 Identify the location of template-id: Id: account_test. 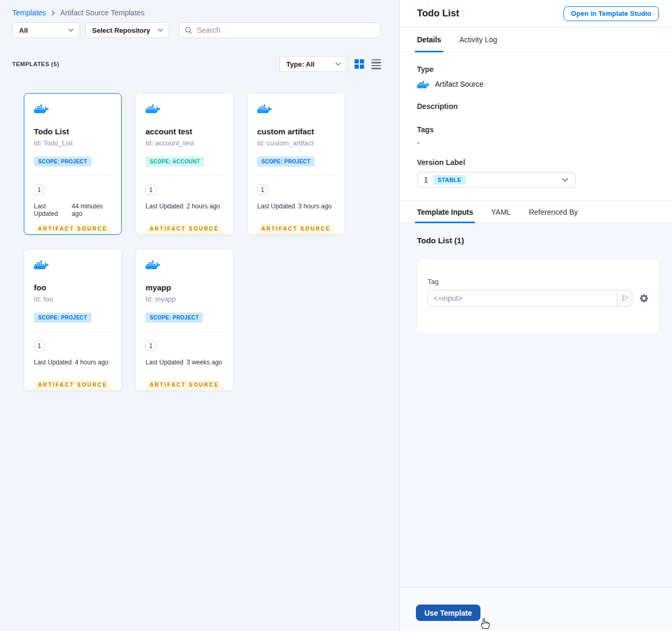
(184, 143).